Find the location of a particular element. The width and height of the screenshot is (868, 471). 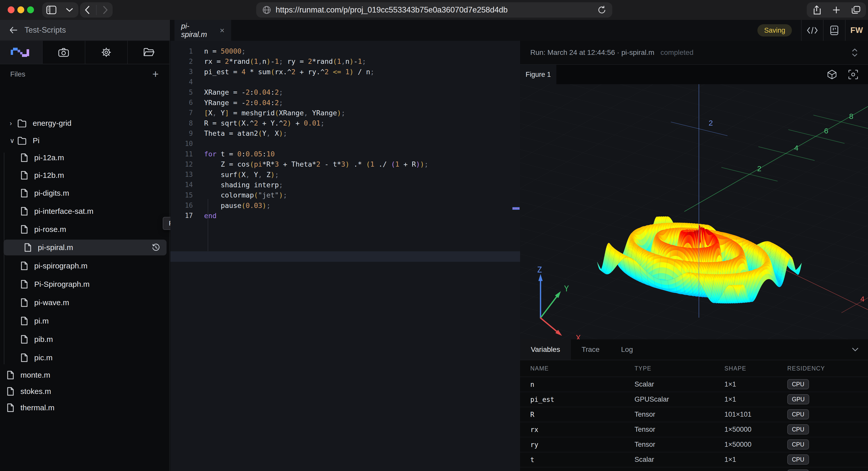

back-icon is located at coordinates (87, 10).